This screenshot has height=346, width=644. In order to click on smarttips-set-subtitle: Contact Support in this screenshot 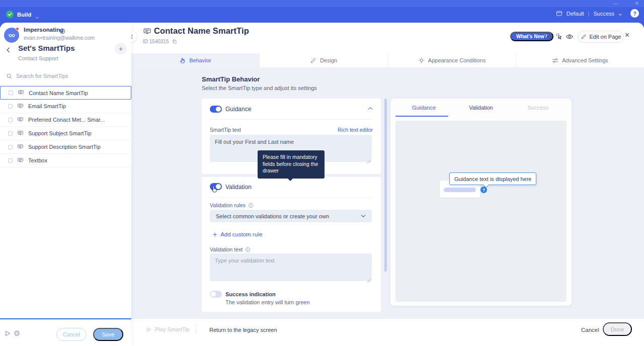, I will do `click(38, 58)`.